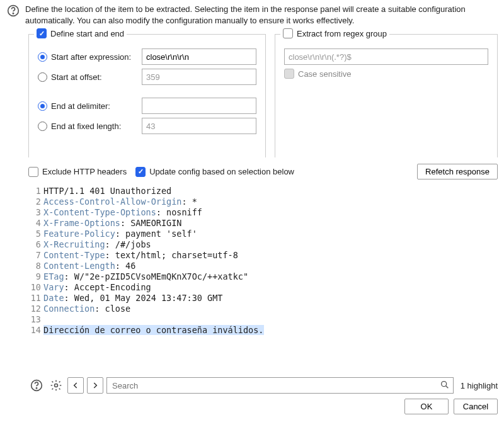 This screenshot has width=504, height=432. What do you see at coordinates (325, 74) in the screenshot?
I see `case-sensitive-label: Case sensitive` at bounding box center [325, 74].